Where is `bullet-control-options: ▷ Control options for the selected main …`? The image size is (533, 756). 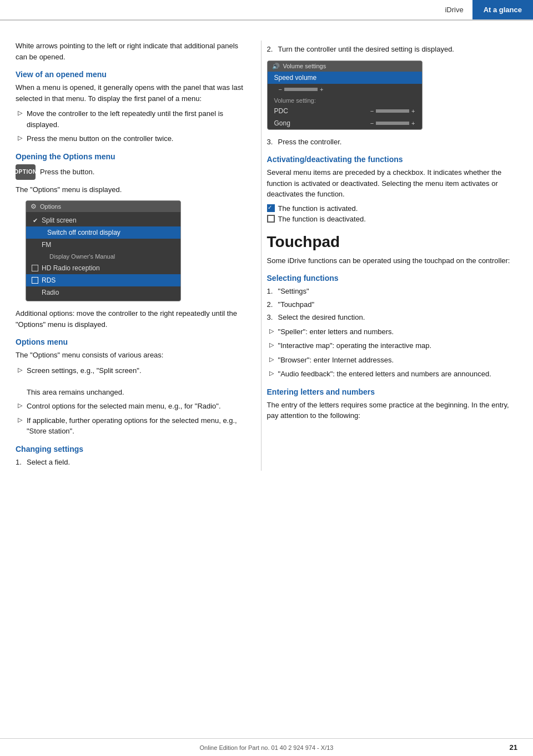
bullet-control-options: ▷ Control options for the selected main … is located at coordinates (130, 406).